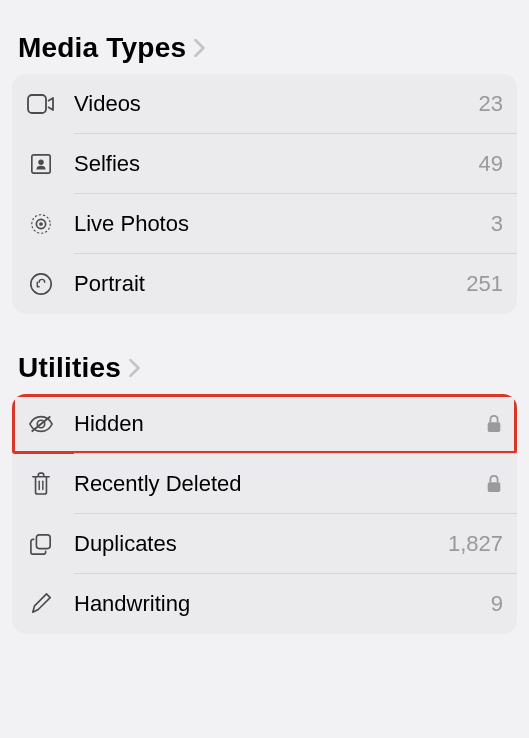 The width and height of the screenshot is (529, 738). What do you see at coordinates (264, 544) in the screenshot?
I see `duplicates-row: Duplicates 1,827` at bounding box center [264, 544].